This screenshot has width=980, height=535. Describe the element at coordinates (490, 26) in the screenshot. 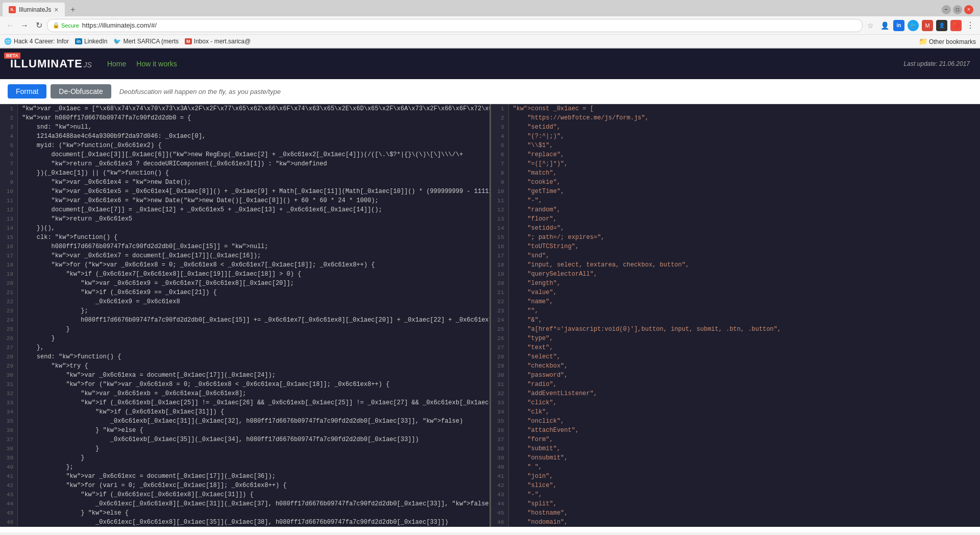

I see `nav-bar: ← → ↻ 🔒 Secure ☆ 👤 in 🐦 M 👤 🔴 ⋮` at that location.